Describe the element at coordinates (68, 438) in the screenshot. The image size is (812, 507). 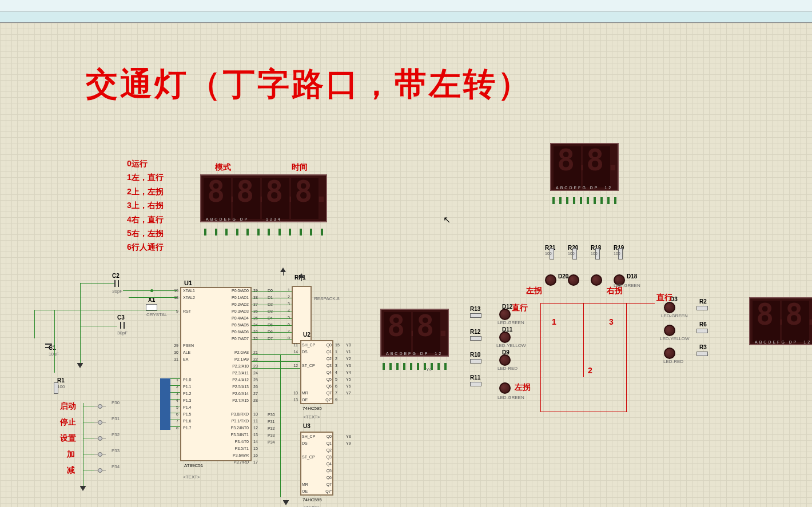
I see `label-set: 设置` at that location.